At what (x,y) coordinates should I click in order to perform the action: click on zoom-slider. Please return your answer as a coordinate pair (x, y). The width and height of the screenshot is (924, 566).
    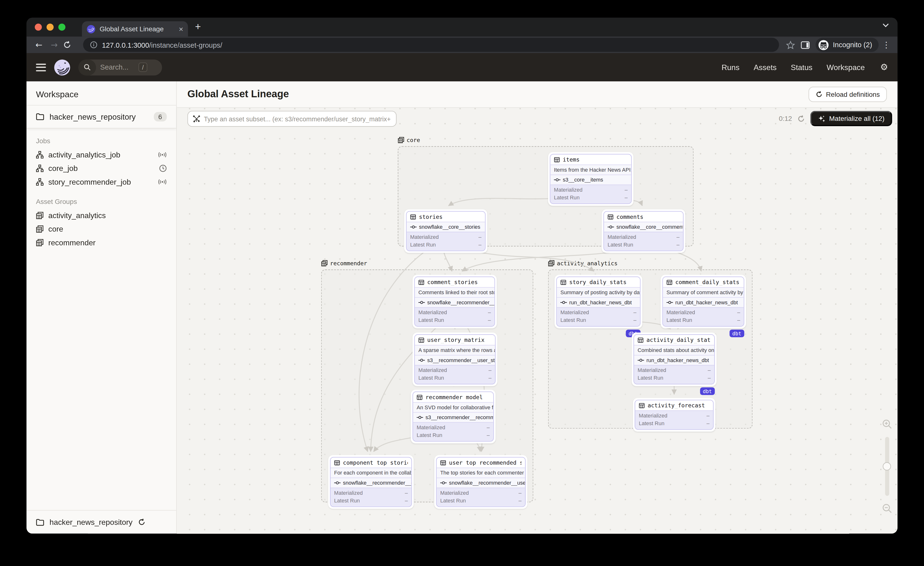
    Looking at the image, I should click on (886, 467).